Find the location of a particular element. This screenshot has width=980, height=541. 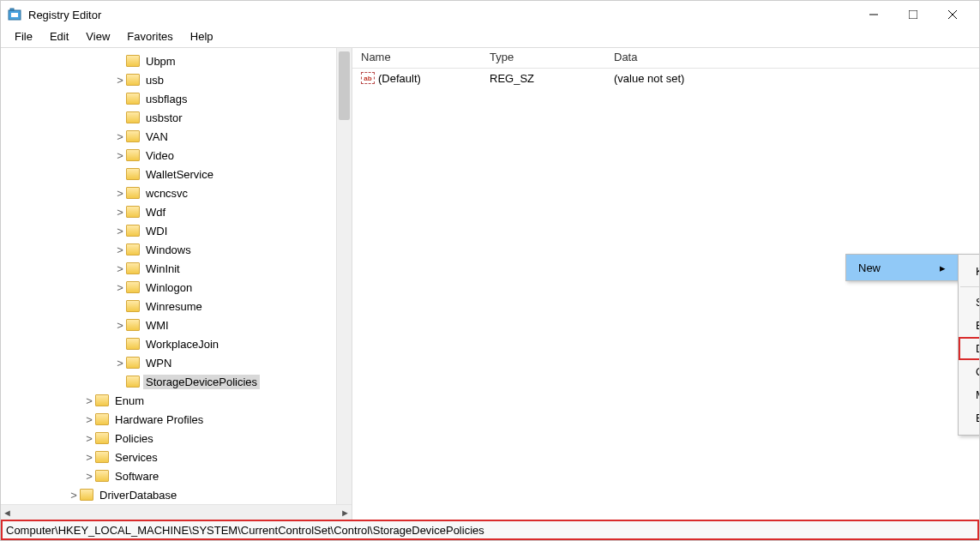

context-menu-label: New is located at coordinates (869, 267).